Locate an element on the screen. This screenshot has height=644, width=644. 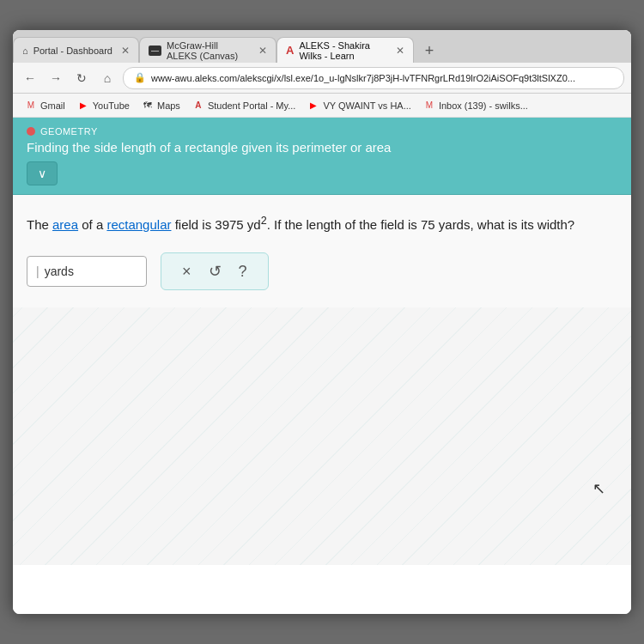
inbox-icon: M is located at coordinates (429, 106).